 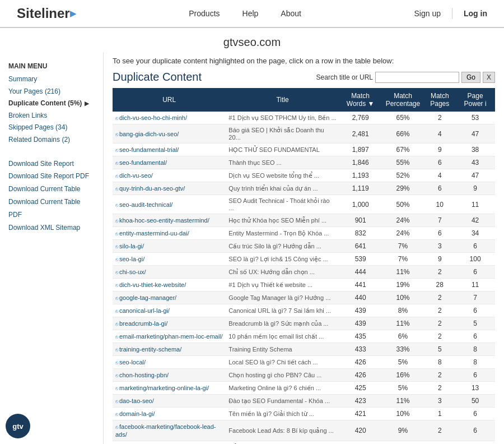 I want to click on match-percentage-cell: 50%, so click(x=403, y=205).